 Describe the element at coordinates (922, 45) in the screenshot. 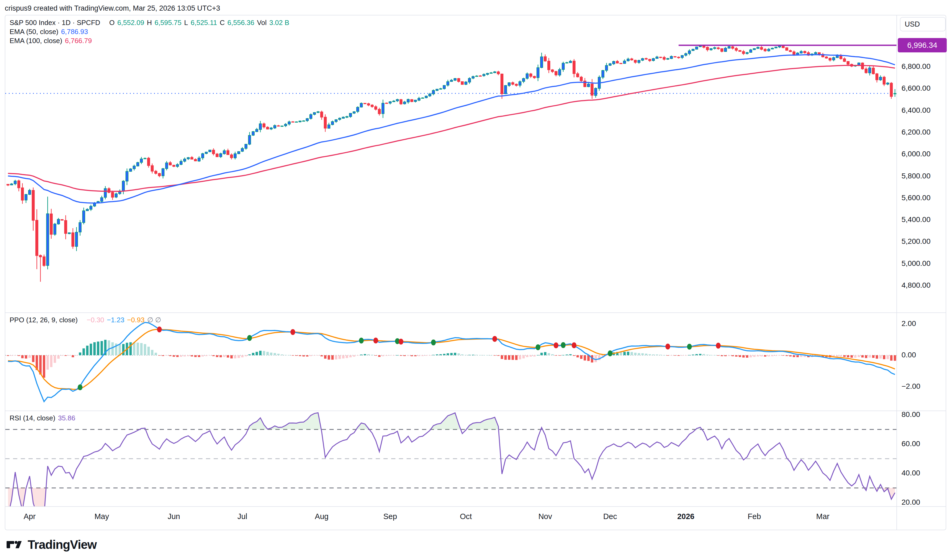

I see `ath-price-text: 6,996.34` at that location.